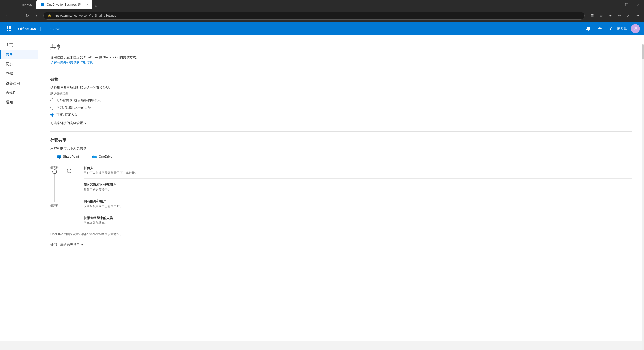 This screenshot has height=350, width=644. I want to click on radio-internal: 内部: 仅限组织中的人员, so click(341, 108).